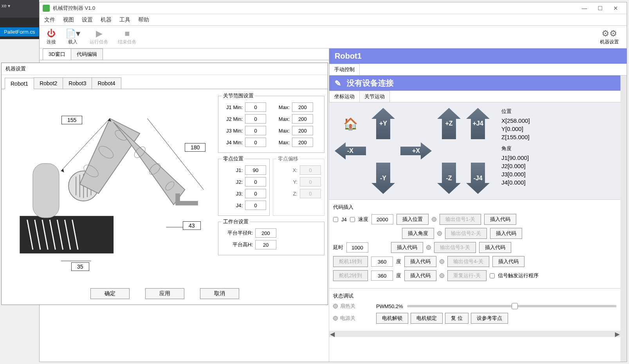 Image resolution: width=629 pixels, height=364 pixels. Describe the element at coordinates (449, 124) in the screenshot. I see `jog-plus-z: +Z` at that location.